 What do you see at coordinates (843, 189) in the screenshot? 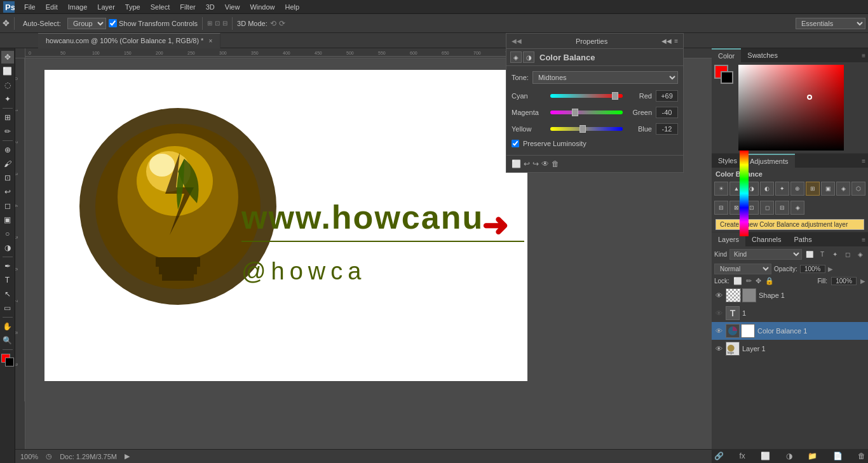
I see `adj-photo-filter: ◈` at bounding box center [843, 189].